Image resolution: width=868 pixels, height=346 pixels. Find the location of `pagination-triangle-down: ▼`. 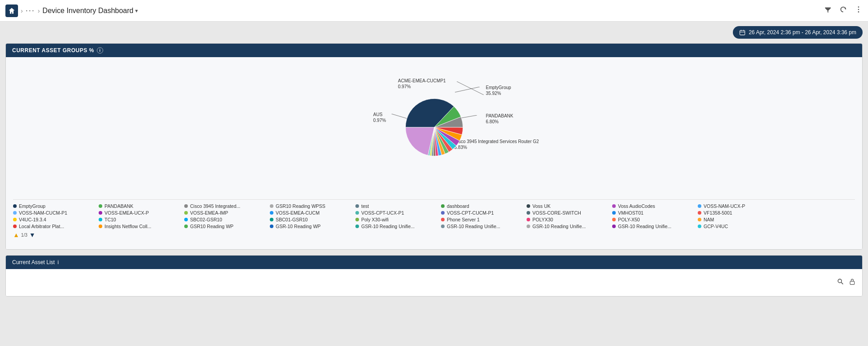

pagination-triangle-down: ▼ is located at coordinates (32, 235).